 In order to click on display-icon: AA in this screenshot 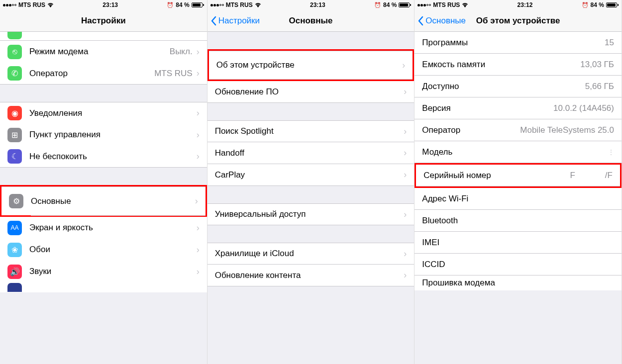, I will do `click(15, 228)`.